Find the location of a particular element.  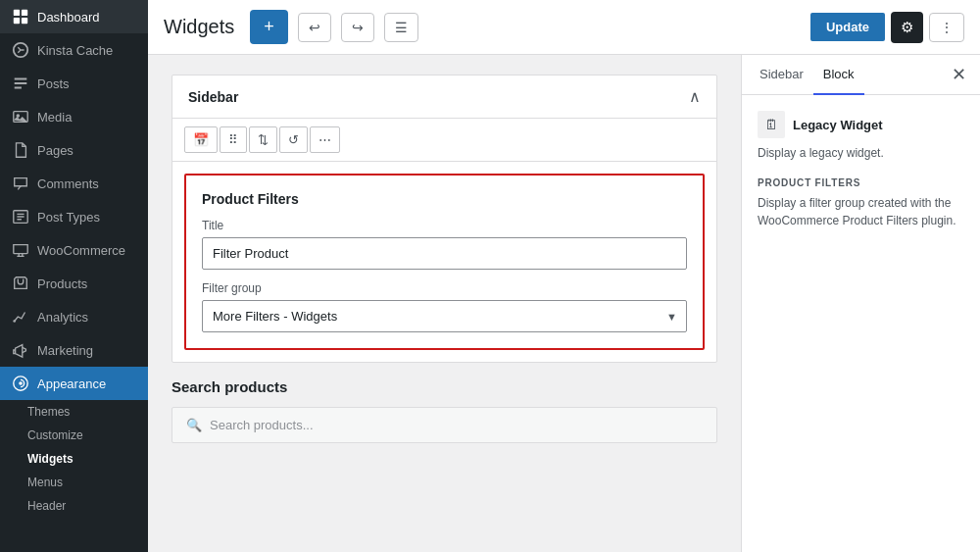

top-bar: Widgets + ↩ ↪ ☰ Update ⚙ ⋮ is located at coordinates (564, 27).